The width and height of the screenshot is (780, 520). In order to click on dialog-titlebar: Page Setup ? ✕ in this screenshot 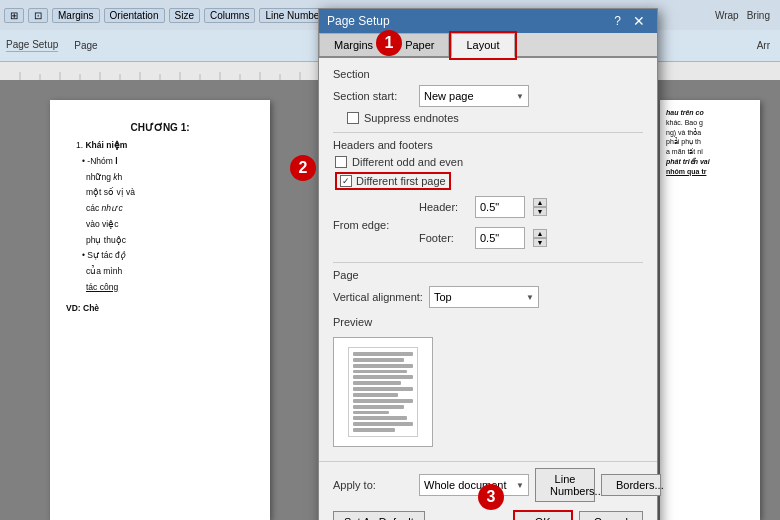, I will do `click(488, 21)`.